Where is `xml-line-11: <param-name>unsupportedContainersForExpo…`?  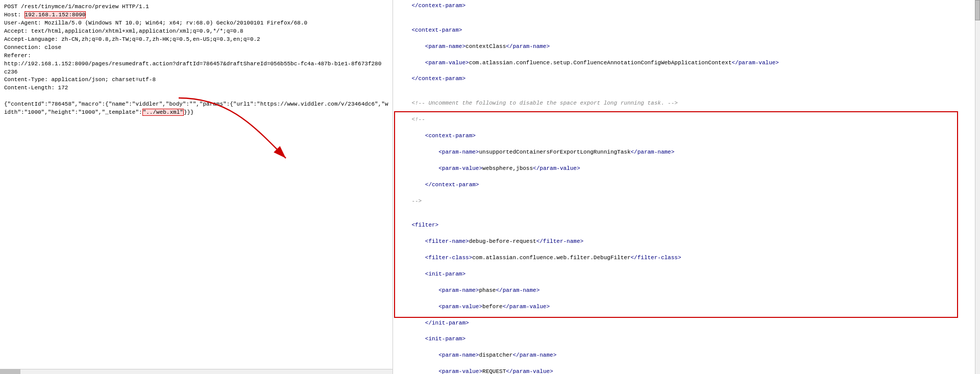 xml-line-11: <param-name>unsupportedContainersForExpo… is located at coordinates (687, 153).